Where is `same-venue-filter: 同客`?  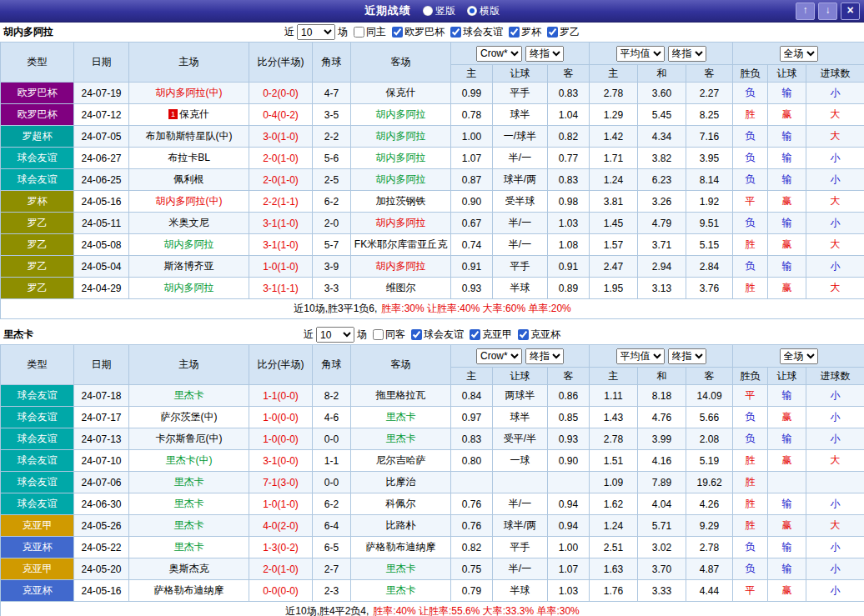
same-venue-filter: 同客 is located at coordinates (389, 335).